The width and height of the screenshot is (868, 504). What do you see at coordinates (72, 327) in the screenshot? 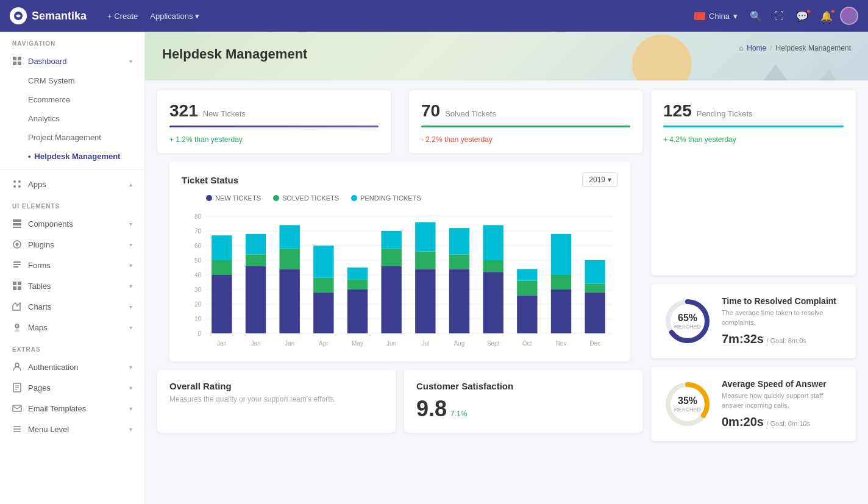
I see `sidebar-item-maps: Maps ▾` at bounding box center [72, 327].